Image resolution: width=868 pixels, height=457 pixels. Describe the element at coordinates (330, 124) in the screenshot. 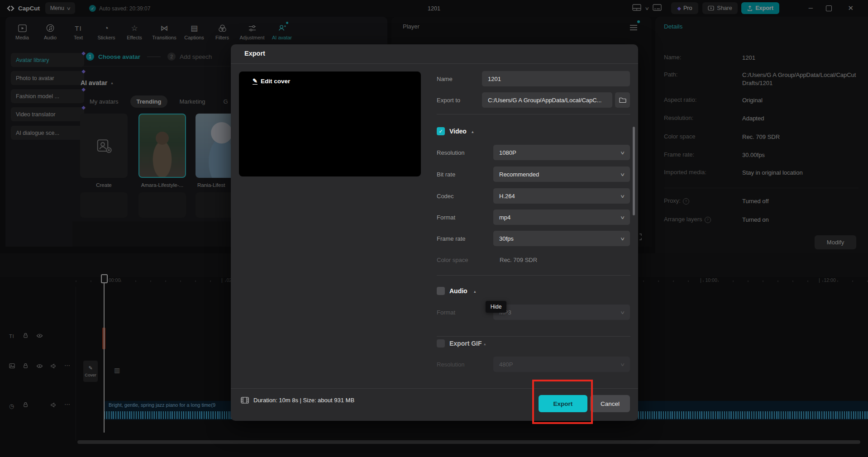

I see `cover-preview: ✎ Edit cover` at that location.